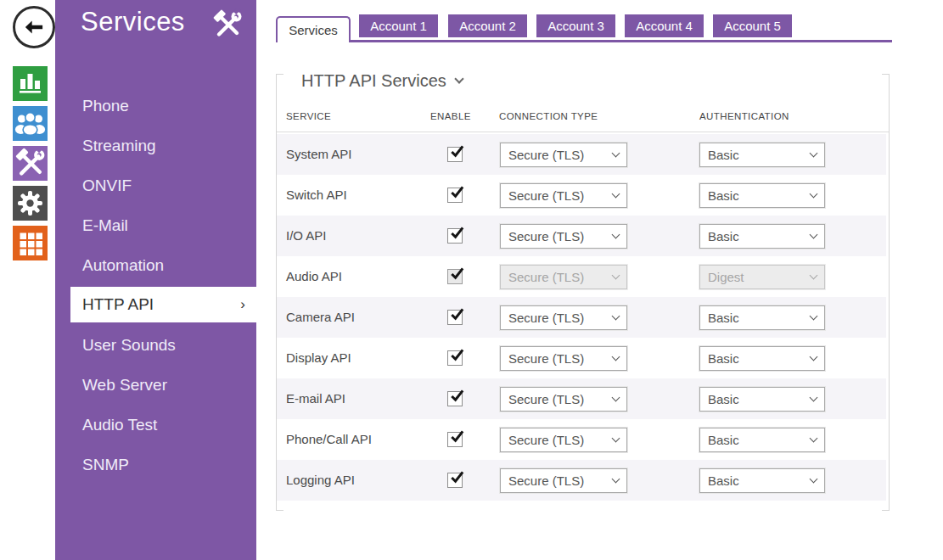 This screenshot has width=943, height=560. Describe the element at coordinates (575, 25) in the screenshot. I see `tab-account-3: Account 3` at that location.